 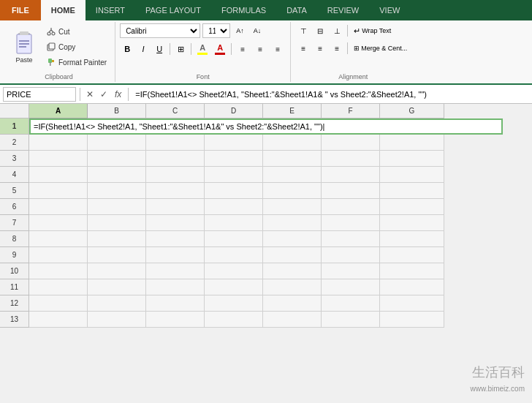 I want to click on underline-button: U, so click(x=159, y=49).